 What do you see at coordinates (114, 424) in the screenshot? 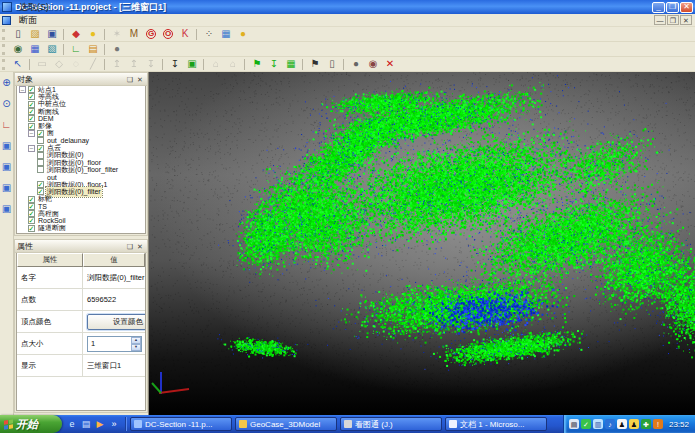
I see `quick-launch-chevron-icon: »` at bounding box center [114, 424].